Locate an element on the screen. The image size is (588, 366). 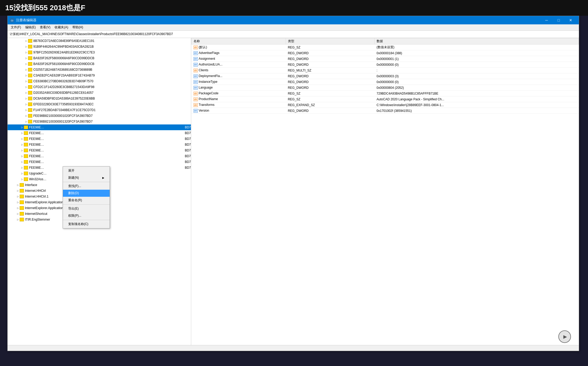
value-name-cell: abClients is located at coordinates (239, 70).